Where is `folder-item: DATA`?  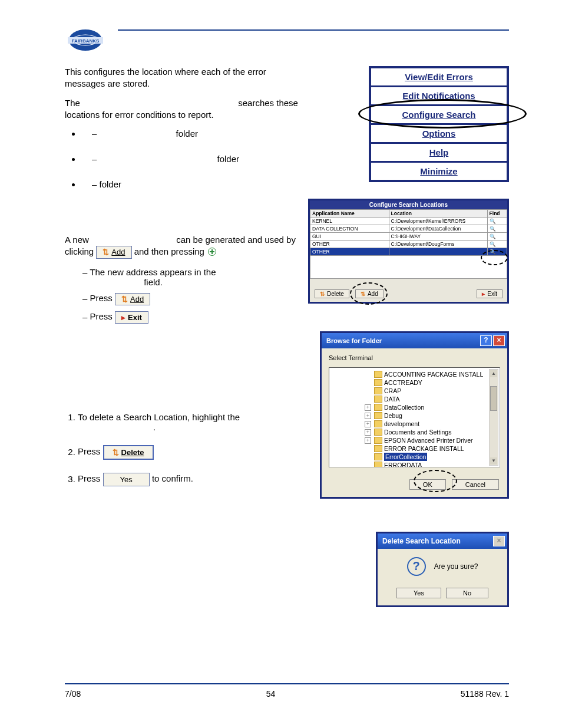
folder-item: DATA is located at coordinates (431, 399).